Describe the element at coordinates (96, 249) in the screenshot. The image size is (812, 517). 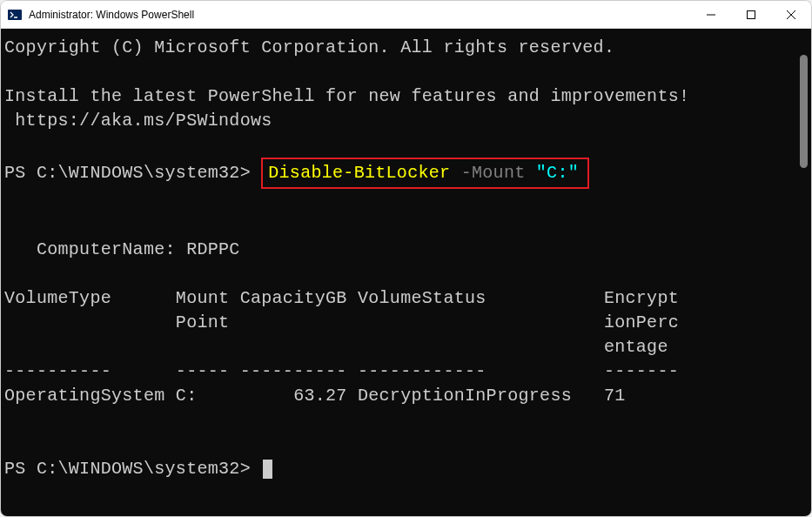
I see `computer-name-label: ComputerName:` at that location.